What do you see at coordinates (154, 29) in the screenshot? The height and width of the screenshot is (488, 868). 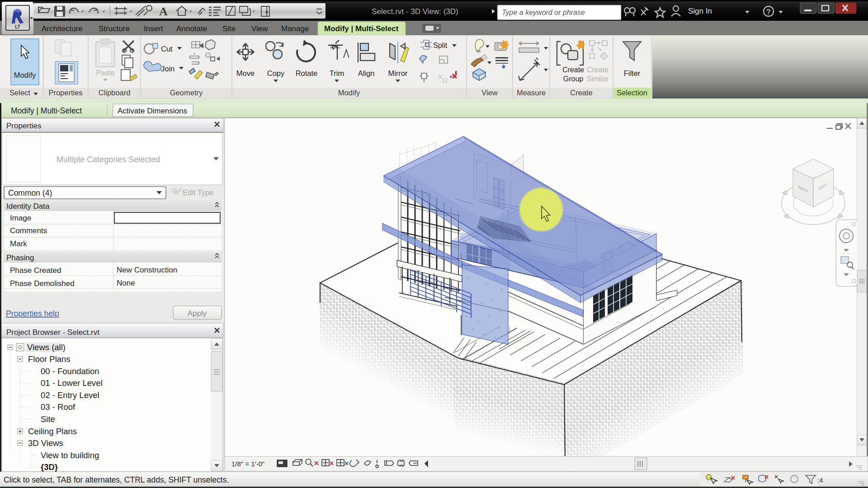 I see `svg-text: Insert` at bounding box center [154, 29].